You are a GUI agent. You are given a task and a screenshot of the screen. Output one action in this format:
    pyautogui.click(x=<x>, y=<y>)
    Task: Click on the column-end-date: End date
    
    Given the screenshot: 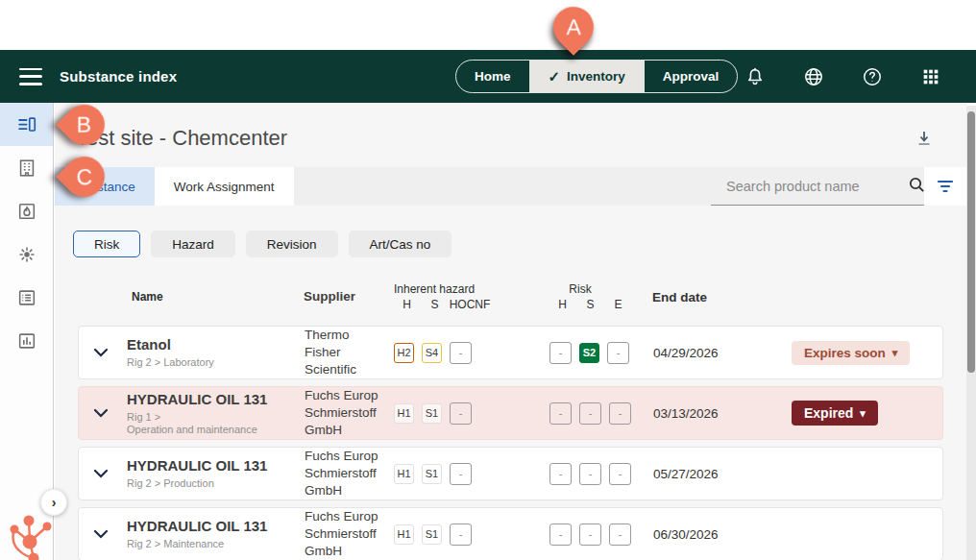 What is the action you would take?
    pyautogui.click(x=680, y=298)
    